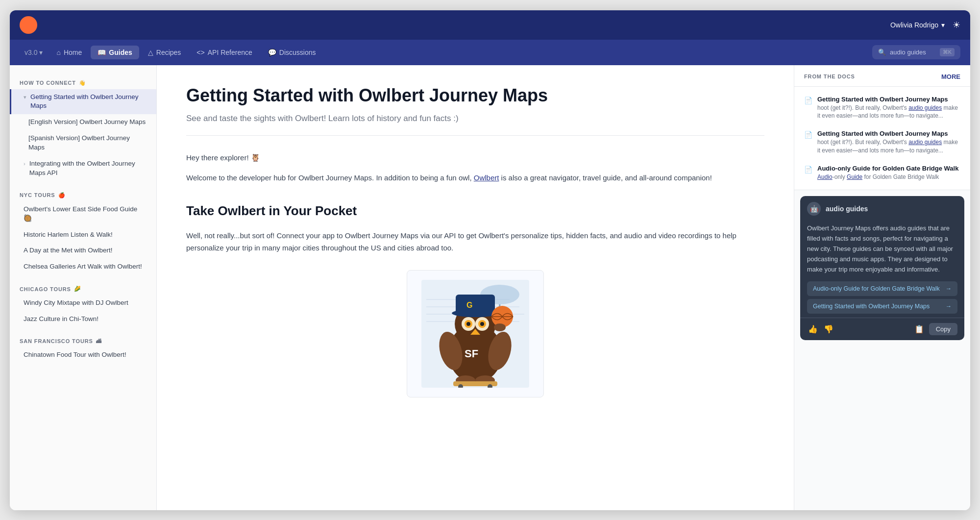 This screenshot has width=980, height=520. What do you see at coordinates (298, 52) in the screenshot?
I see `nav-discussions-label: Discussions` at bounding box center [298, 52].